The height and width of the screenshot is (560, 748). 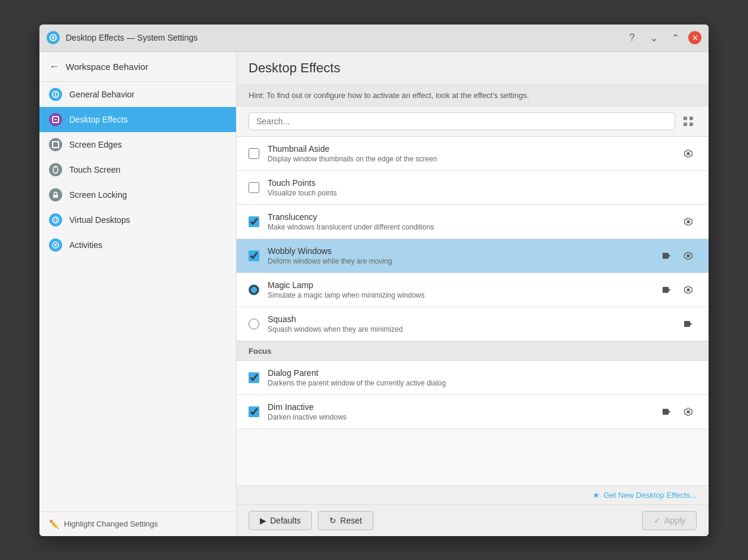 I want to click on translucency-info: Translucency Make windows translucent un…, so click(x=470, y=222).